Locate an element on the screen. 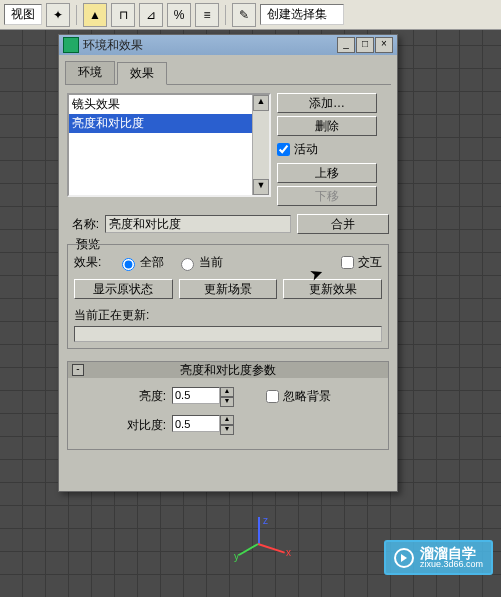 This screenshot has height=597, width=501. brightness-spin-down: ▼ is located at coordinates (227, 402).